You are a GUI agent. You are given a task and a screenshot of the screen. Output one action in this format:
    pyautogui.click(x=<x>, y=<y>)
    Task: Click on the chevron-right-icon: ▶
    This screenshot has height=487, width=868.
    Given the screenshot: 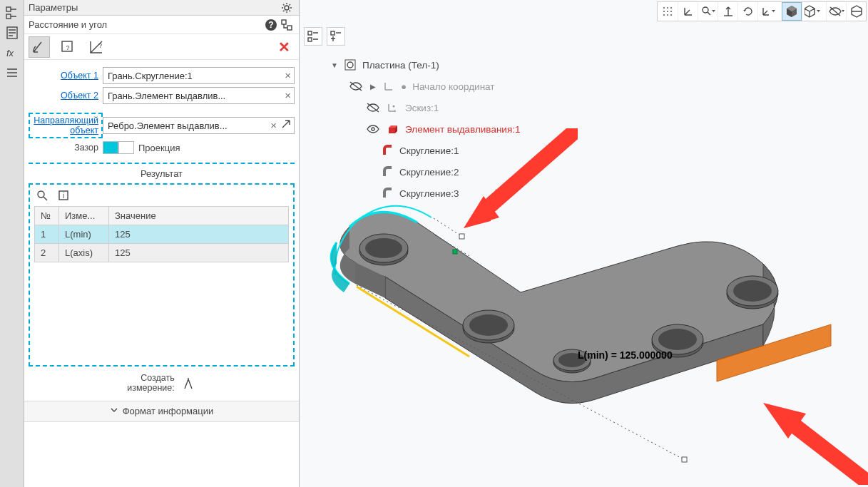 What is the action you would take?
    pyautogui.click(x=373, y=87)
    